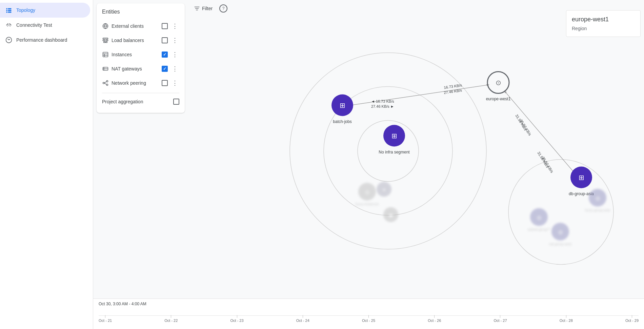 This screenshot has height=329, width=644. I want to click on timeline-range-label: Oct 30, 3:00 AM - 4:00 AM, so click(369, 304).